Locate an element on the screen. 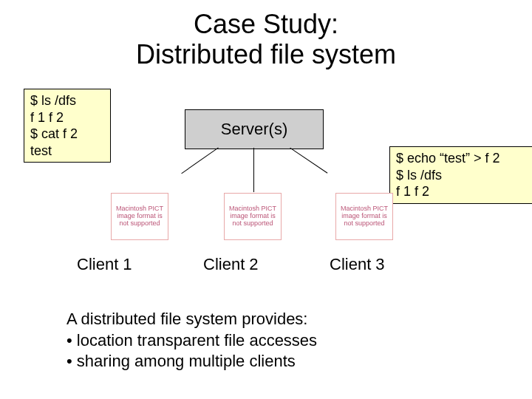 Image resolution: width=532 pixels, height=399 pixels. title-line-1: Case Study: is located at coordinates (266, 24).